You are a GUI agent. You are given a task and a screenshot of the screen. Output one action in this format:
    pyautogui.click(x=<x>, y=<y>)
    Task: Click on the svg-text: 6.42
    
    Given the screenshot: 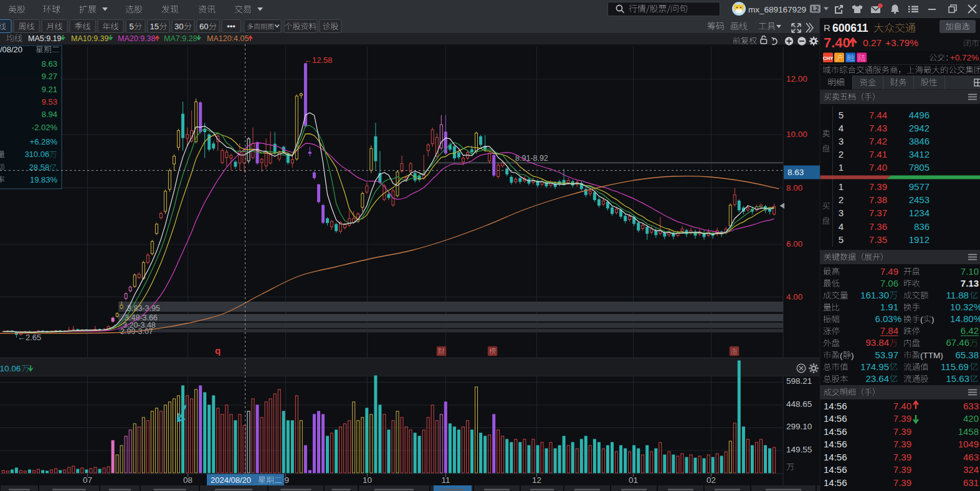 What is the action you would take?
    pyautogui.click(x=969, y=330)
    